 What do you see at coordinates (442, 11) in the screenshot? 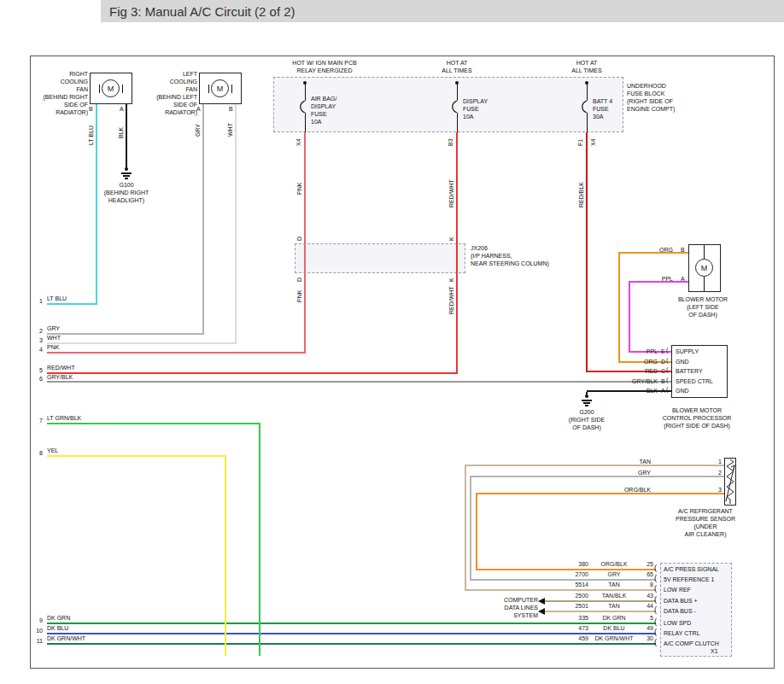
I see `figure-title-bar: Fig 3: Manual A/C Circuit (2 of 2)` at bounding box center [442, 11].